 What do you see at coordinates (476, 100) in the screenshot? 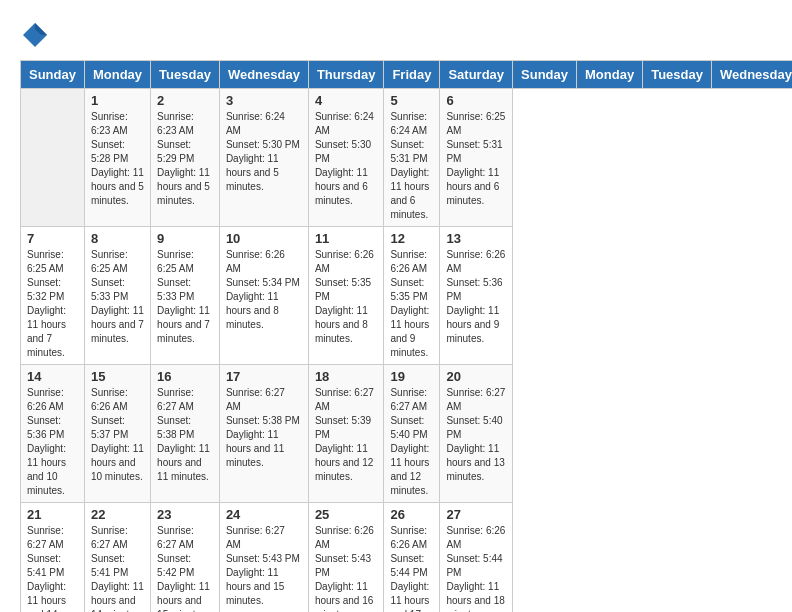
I see `day-number: 6` at bounding box center [476, 100].